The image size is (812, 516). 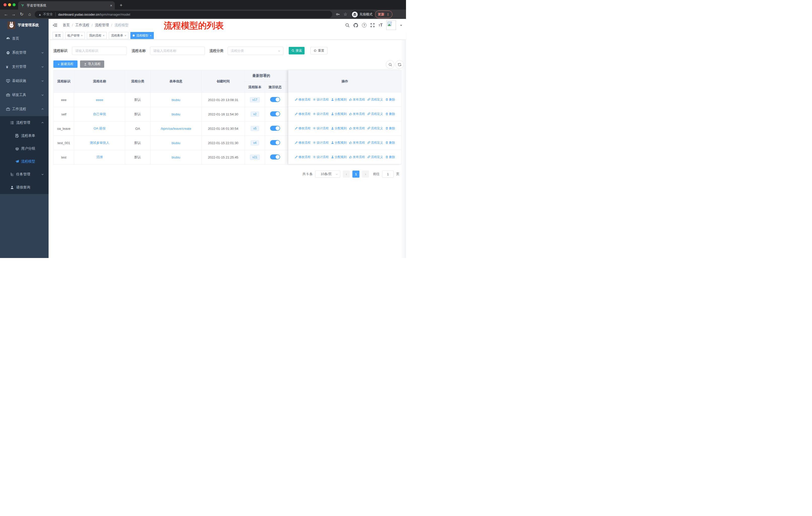 What do you see at coordinates (297, 51) in the screenshot?
I see `search-button: 搜索` at bounding box center [297, 51].